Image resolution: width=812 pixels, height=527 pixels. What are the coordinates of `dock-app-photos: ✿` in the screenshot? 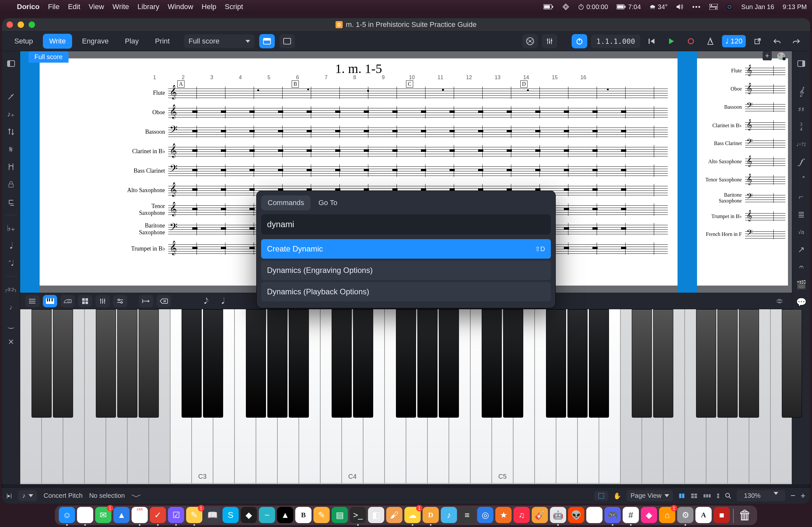 It's located at (594, 515).